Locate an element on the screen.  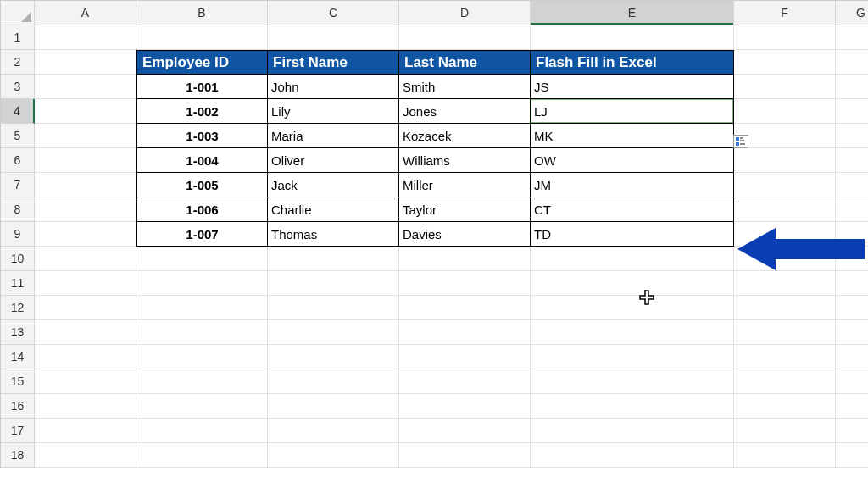
cell-a18 is located at coordinates (86, 456).